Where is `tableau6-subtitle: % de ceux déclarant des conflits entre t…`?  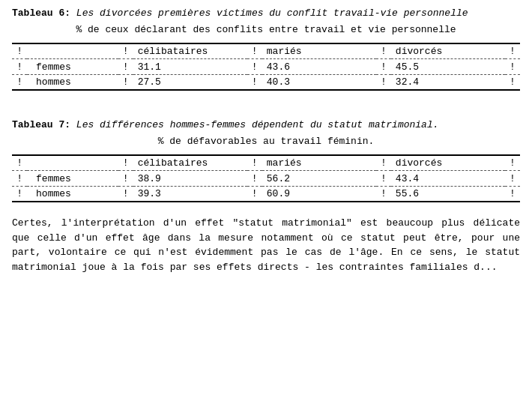
tableau6-subtitle: % de ceux déclarant des conflits entre t… is located at coordinates (266, 30).